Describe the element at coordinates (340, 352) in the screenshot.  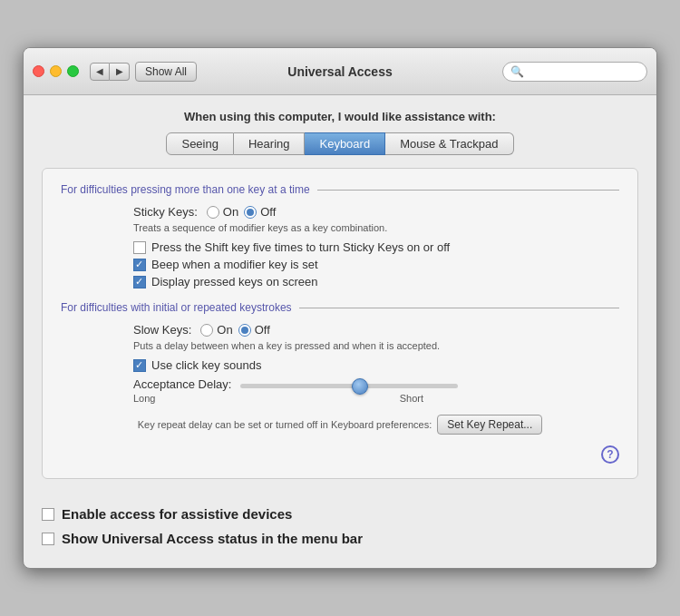
I see `slow-keys-section: For difficulties with initial or repeate…` at that location.